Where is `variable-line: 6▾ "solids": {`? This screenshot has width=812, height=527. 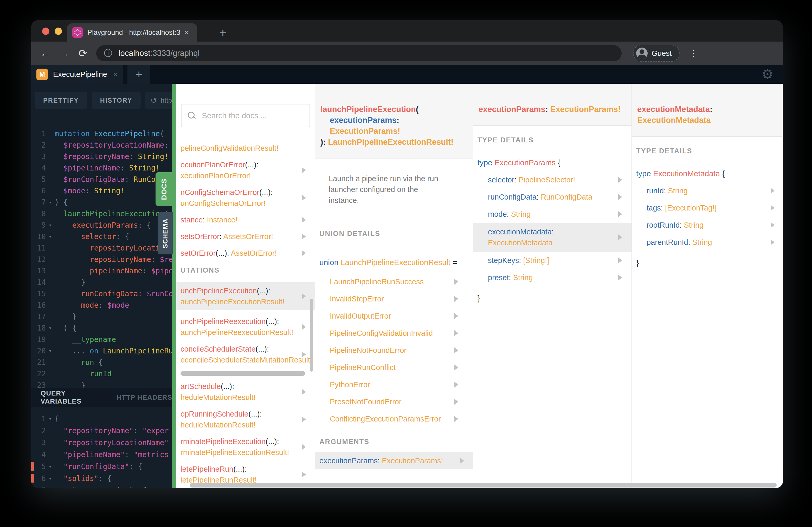
variable-line: 6▾ "solids": { is located at coordinates (102, 479).